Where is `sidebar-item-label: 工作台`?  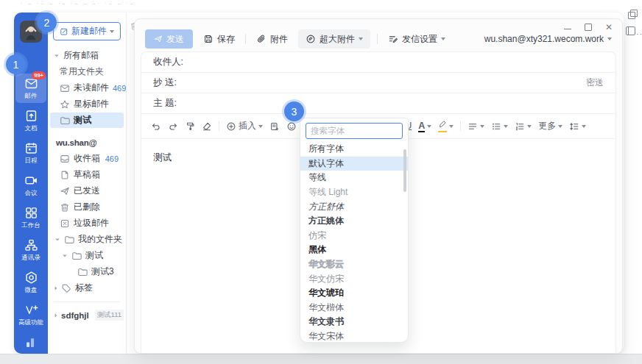 sidebar-item-label: 工作台 is located at coordinates (31, 226).